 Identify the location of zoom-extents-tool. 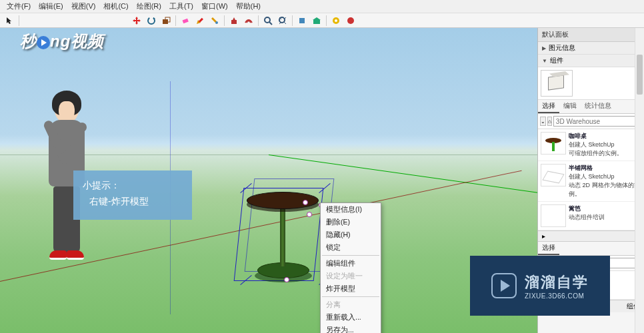
(283, 21).